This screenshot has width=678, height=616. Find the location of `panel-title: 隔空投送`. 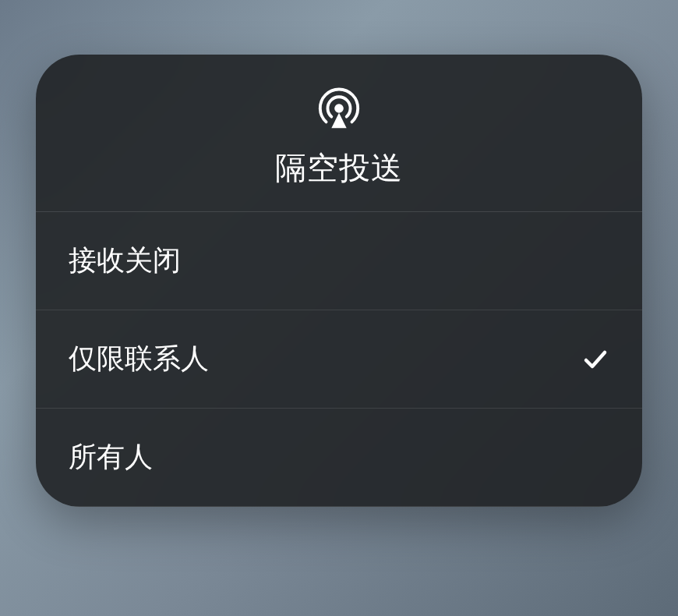

panel-title: 隔空投送 is located at coordinates (339, 168).